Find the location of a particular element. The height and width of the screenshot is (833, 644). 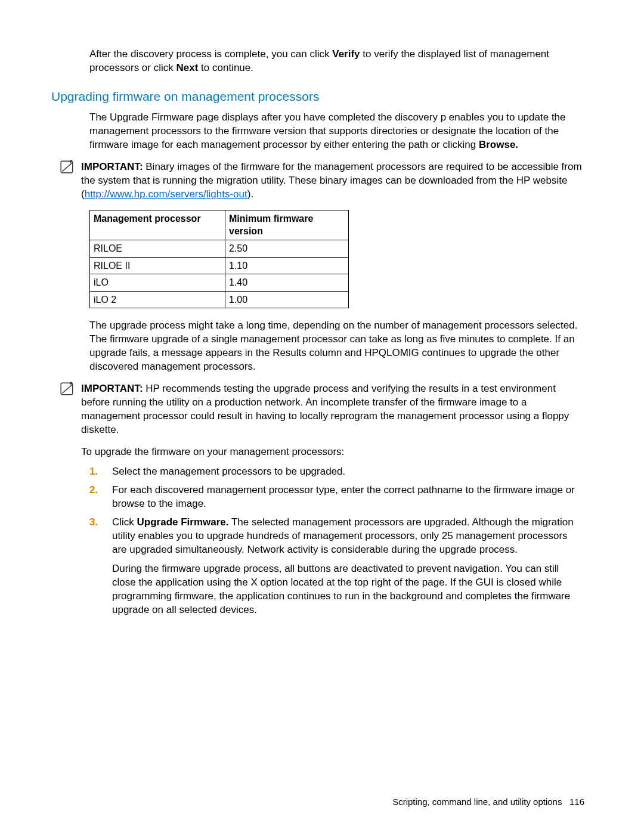

table-header-row: Management processor Minimum firmware ve… is located at coordinates (219, 225).